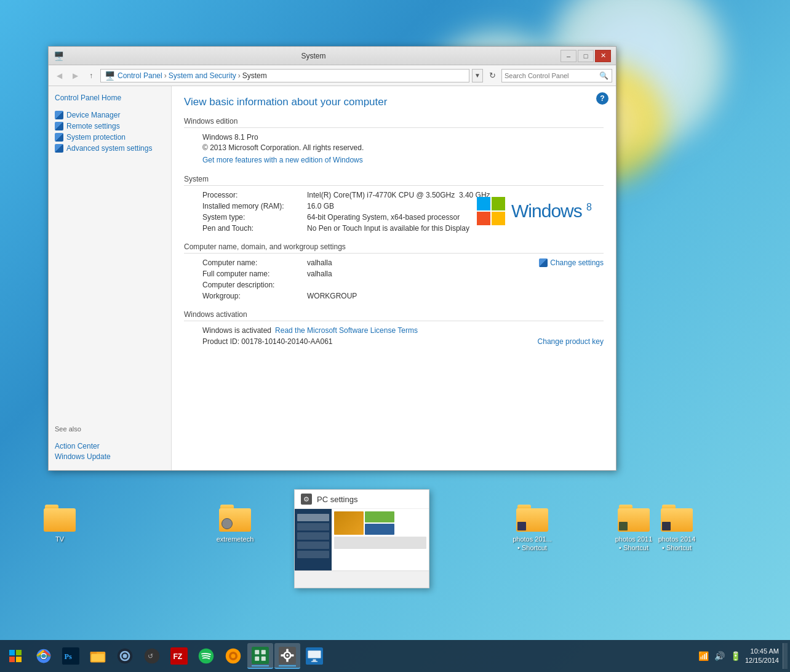 The height and width of the screenshot is (672, 790). I want to click on computer-name-header: Computer name, domain, and workgroup set…, so click(394, 248).